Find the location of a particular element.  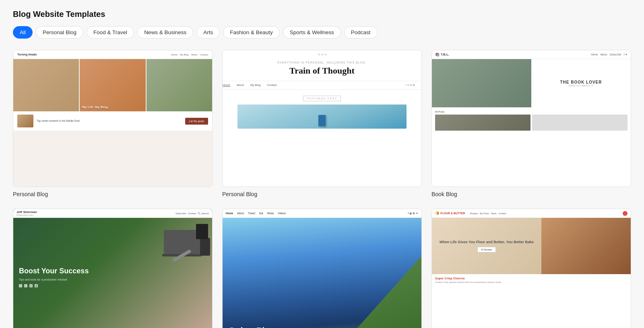

preview-laptop-icon is located at coordinates (182, 242).